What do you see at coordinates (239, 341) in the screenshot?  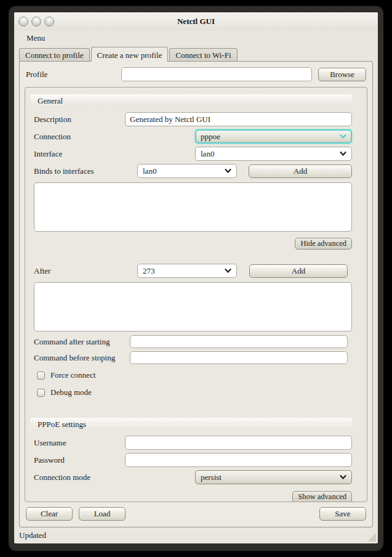 I see `command-after-input` at bounding box center [239, 341].